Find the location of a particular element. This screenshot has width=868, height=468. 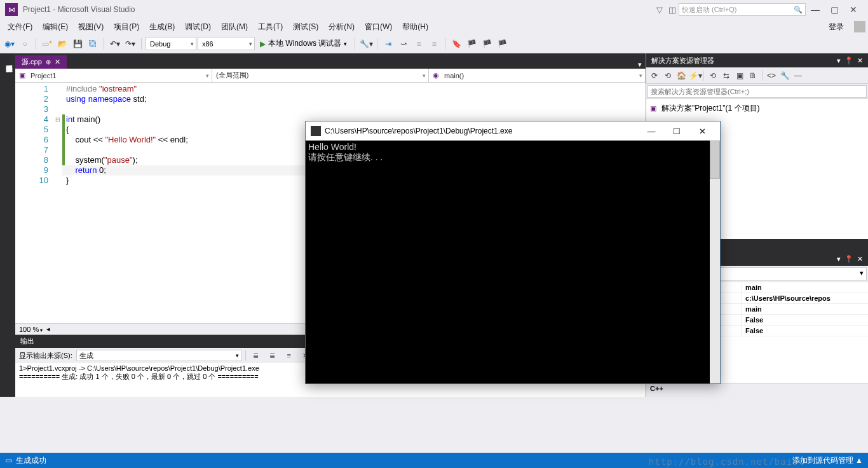

tab-overflow-button: ▾ is located at coordinates (640, 65).